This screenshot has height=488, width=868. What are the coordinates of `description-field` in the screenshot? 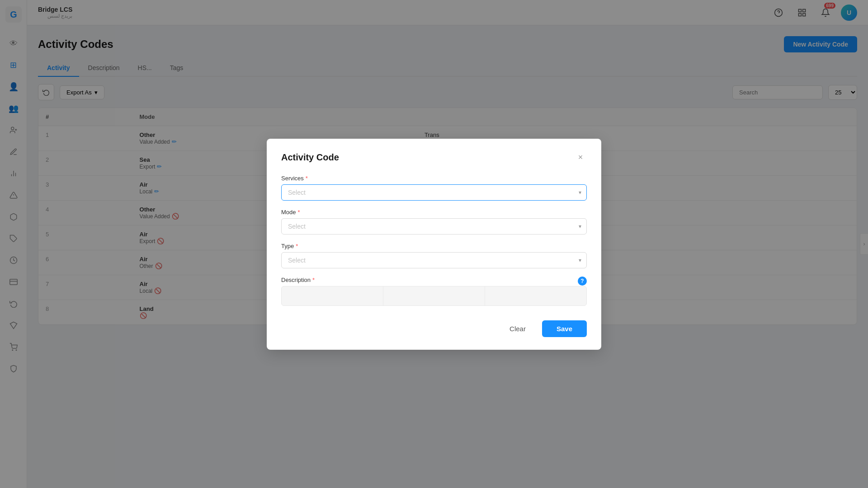 It's located at (434, 296).